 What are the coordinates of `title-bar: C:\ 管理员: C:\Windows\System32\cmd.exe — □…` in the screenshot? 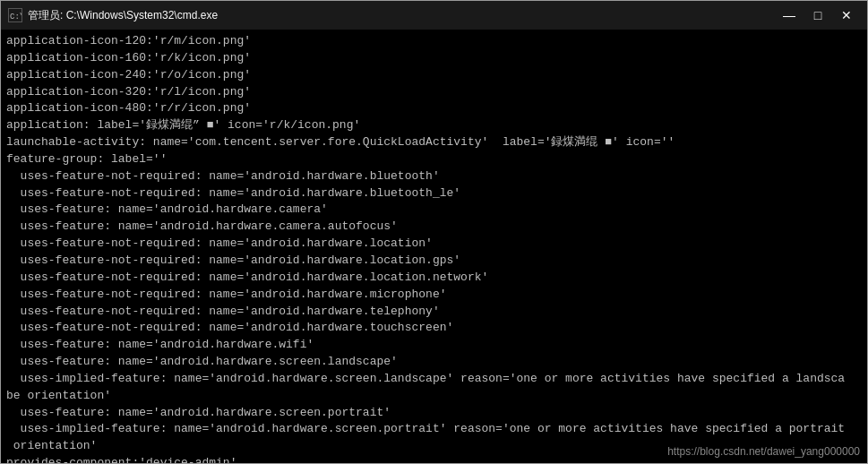 It's located at (434, 15).